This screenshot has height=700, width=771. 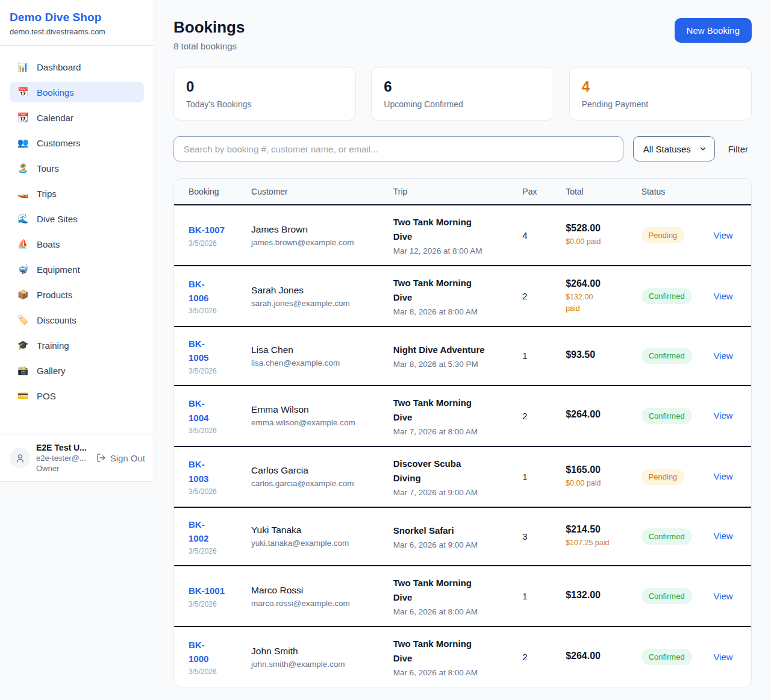 What do you see at coordinates (77, 345) in the screenshot?
I see `sidebar-item-training: 🎓 Training` at bounding box center [77, 345].